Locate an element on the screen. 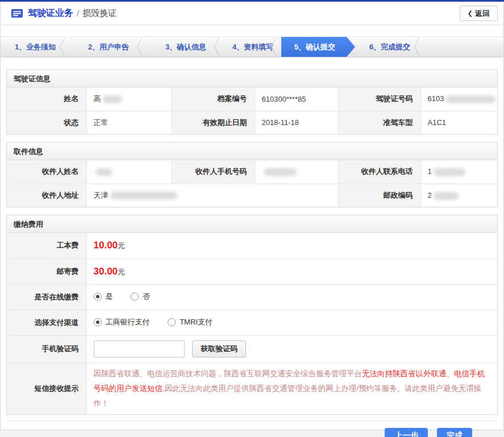  channel-icbc-radio: 工商银行支付 is located at coordinates (122, 322).